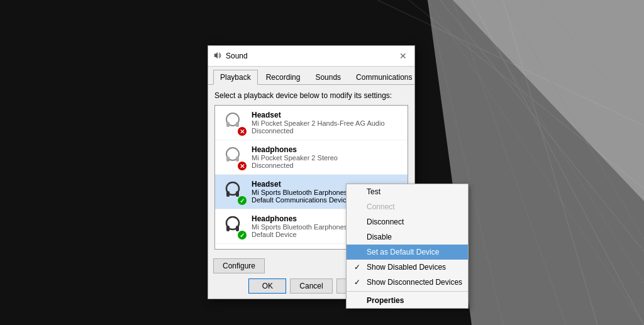 The image size is (644, 325). I want to click on tab-sounds: Sounds, so click(328, 77).